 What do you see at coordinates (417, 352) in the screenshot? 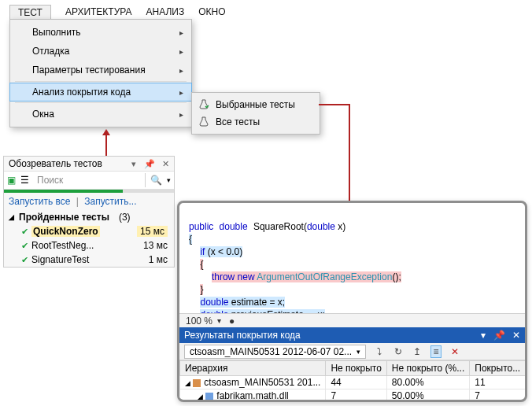
I see `export-icon: ↥` at bounding box center [417, 352].